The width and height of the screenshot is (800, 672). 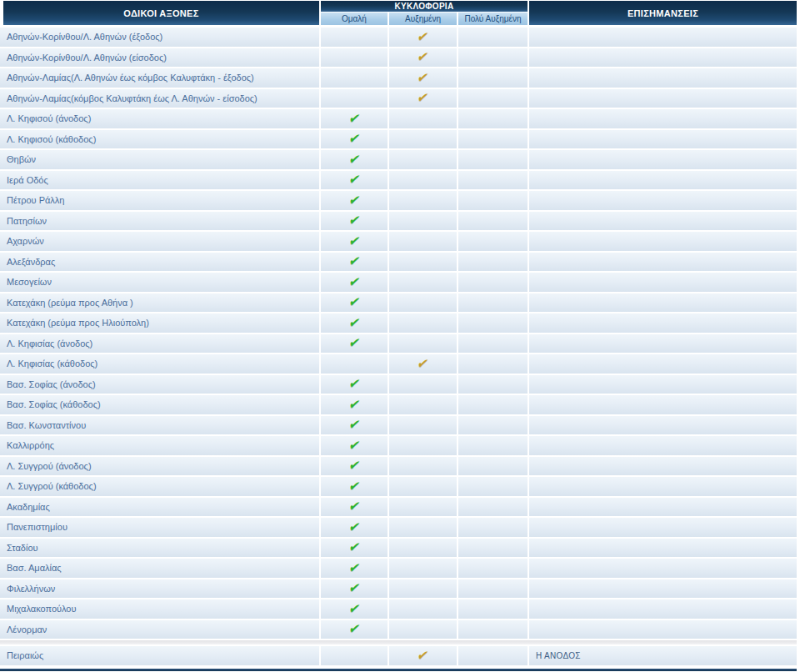 What do you see at coordinates (398, 118) in the screenshot?
I see `table-row: Λ. Κηφισού (άνοδος)✔` at bounding box center [398, 118].